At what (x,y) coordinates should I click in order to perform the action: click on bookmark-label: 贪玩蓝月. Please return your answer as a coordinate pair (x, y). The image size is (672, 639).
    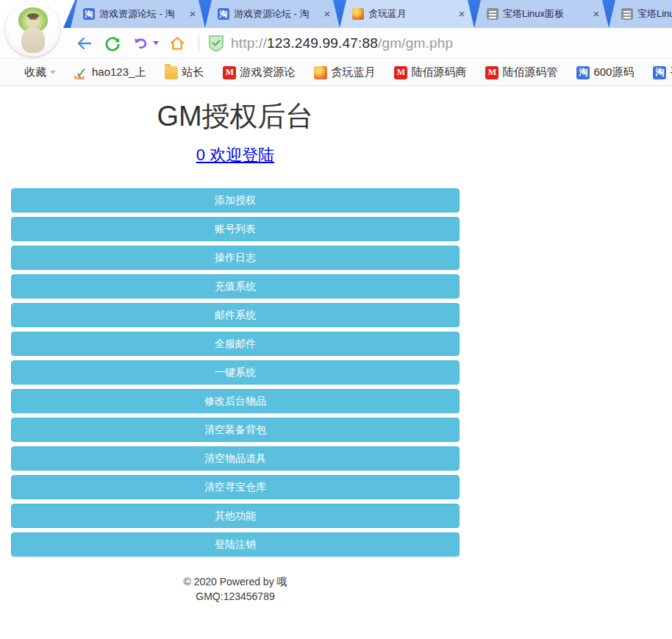
    Looking at the image, I should click on (353, 72).